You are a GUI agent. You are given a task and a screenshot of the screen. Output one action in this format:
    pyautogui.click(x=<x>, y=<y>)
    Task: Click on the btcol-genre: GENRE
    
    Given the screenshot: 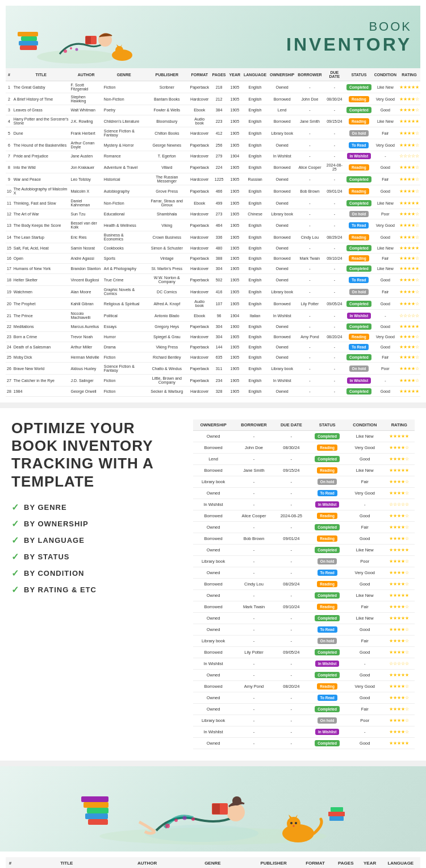 What is the action you would take?
    pyautogui.click(x=213, y=863)
    